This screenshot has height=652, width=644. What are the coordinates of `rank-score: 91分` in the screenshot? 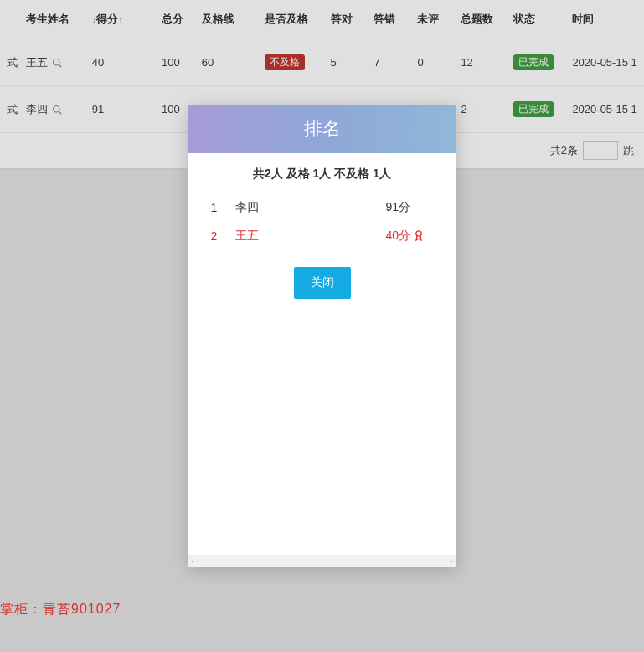 It's located at (415, 208).